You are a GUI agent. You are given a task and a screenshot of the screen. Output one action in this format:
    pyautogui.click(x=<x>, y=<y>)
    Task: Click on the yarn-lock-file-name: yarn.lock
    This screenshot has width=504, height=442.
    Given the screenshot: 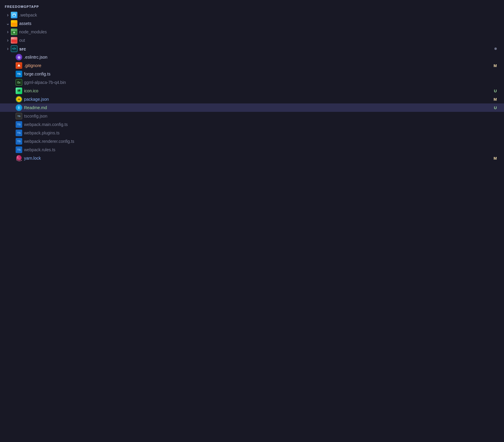 What is the action you would take?
    pyautogui.click(x=257, y=158)
    